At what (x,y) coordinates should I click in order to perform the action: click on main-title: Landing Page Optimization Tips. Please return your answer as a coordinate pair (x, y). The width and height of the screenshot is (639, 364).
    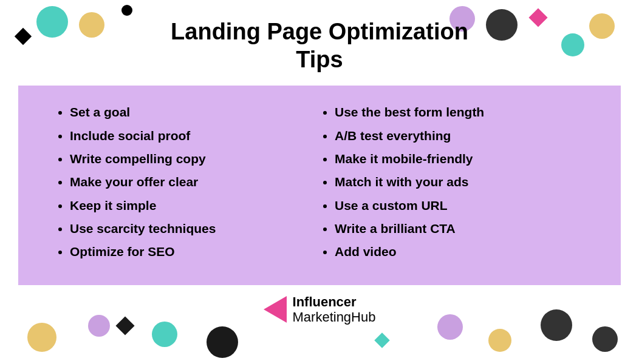
    Looking at the image, I should click on (320, 46).